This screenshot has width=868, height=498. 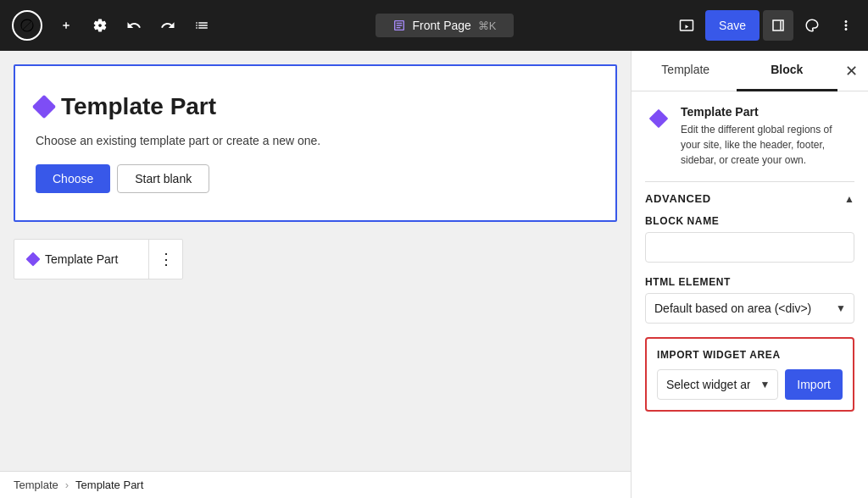 What do you see at coordinates (766, 25) in the screenshot?
I see `toolbar-right: Save` at bounding box center [766, 25].